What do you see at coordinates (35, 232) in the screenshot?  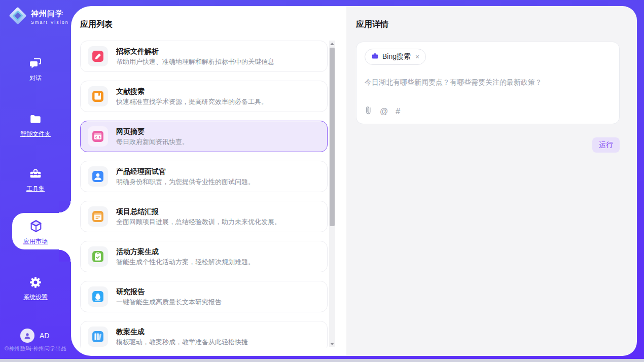 I see `sidebar-item-4: 应用市场` at bounding box center [35, 232].